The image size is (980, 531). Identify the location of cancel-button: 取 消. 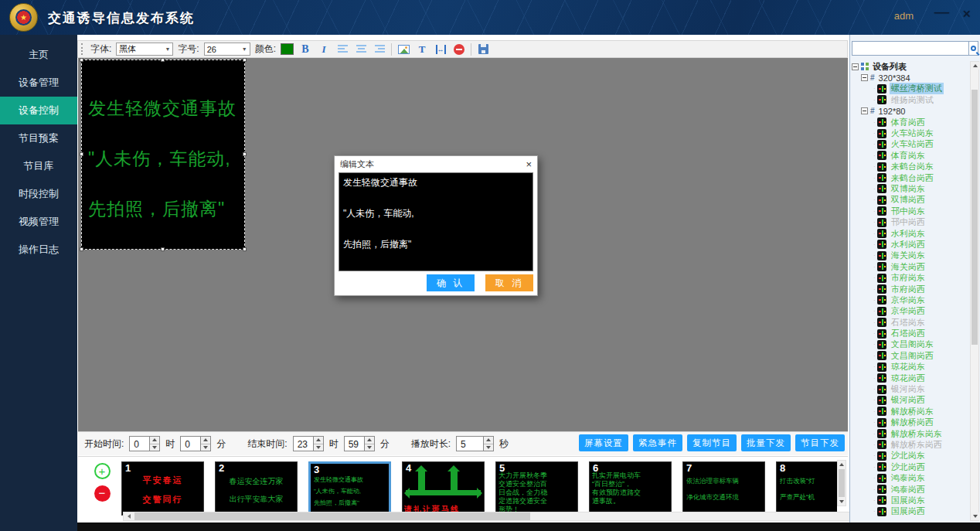
(509, 283).